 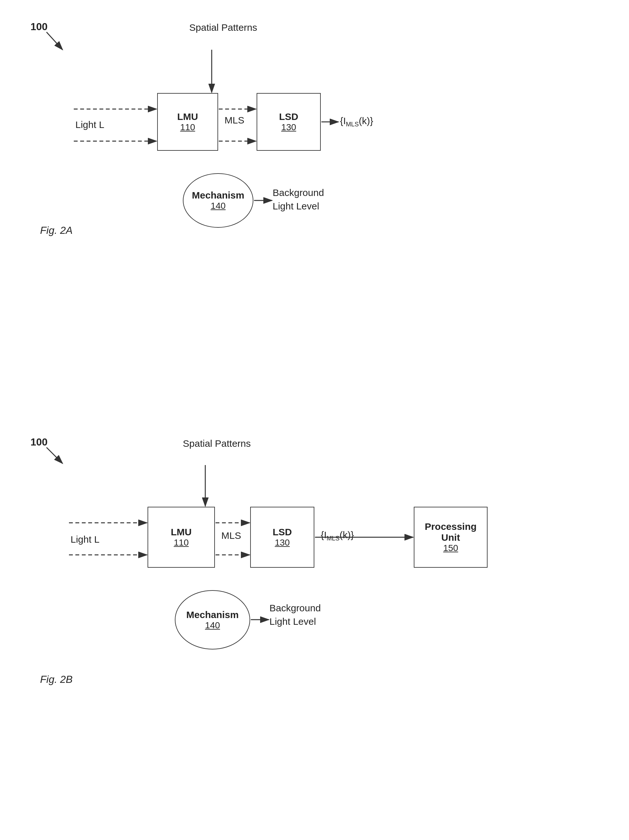 I want to click on fig2b-bg-light: Background Light Level, so click(x=295, y=615).